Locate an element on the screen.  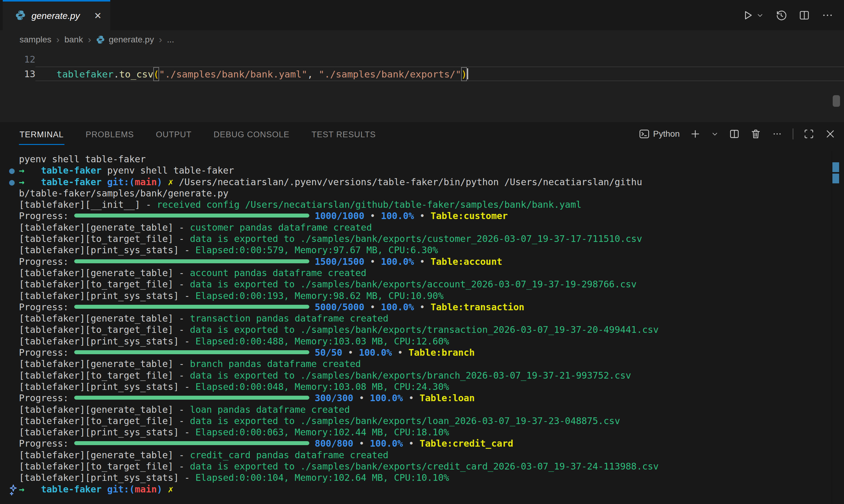
split-editor-button is located at coordinates (804, 15).